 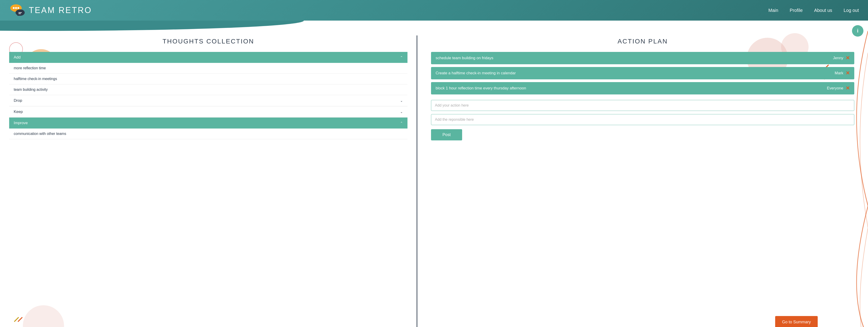 What do you see at coordinates (402, 100) in the screenshot?
I see `accordion-drop-chevron: ⌄` at bounding box center [402, 100].